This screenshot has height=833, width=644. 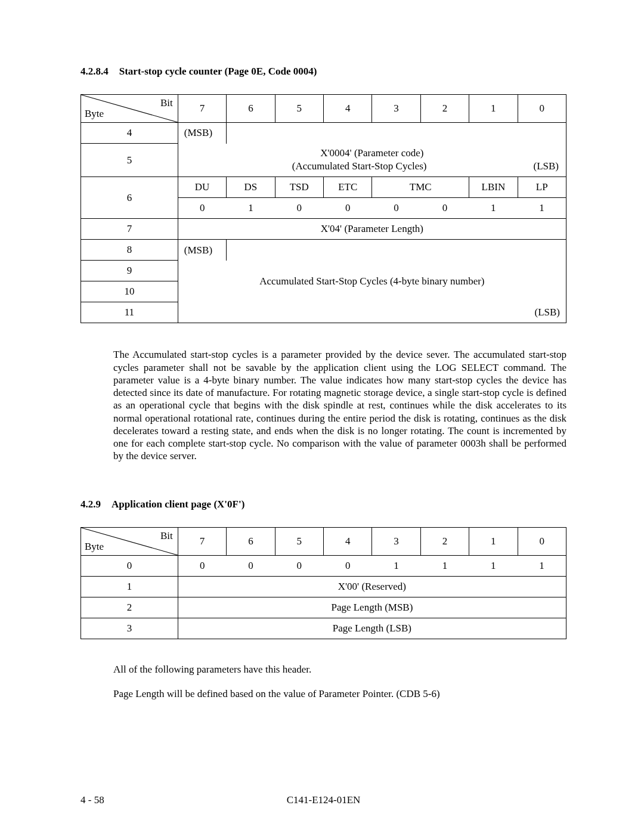 I want to click on section-title-text: Start-stop cycle counter (Page 0E, Code …, so click(x=218, y=72).